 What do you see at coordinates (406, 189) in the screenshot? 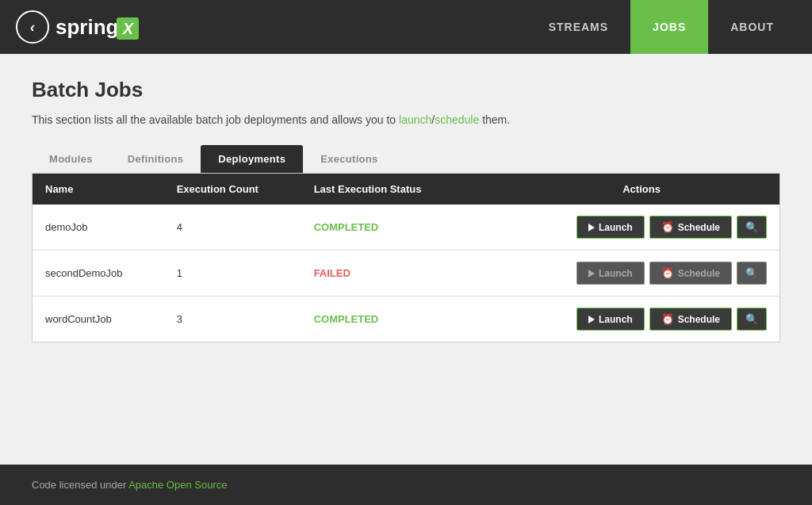
I see `table-header-row: Name Execution Count Last Execution Stat…` at bounding box center [406, 189].